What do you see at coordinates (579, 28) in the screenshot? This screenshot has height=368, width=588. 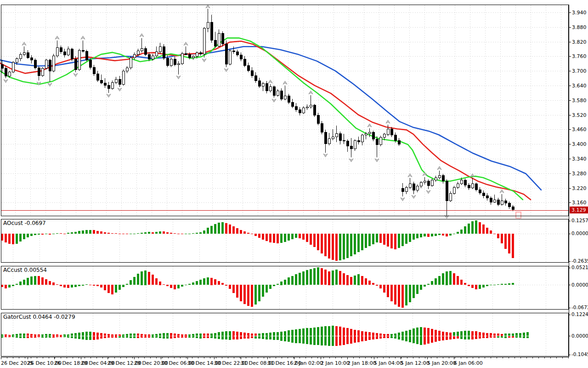 I see `svg-text: 3.880` at bounding box center [579, 28].